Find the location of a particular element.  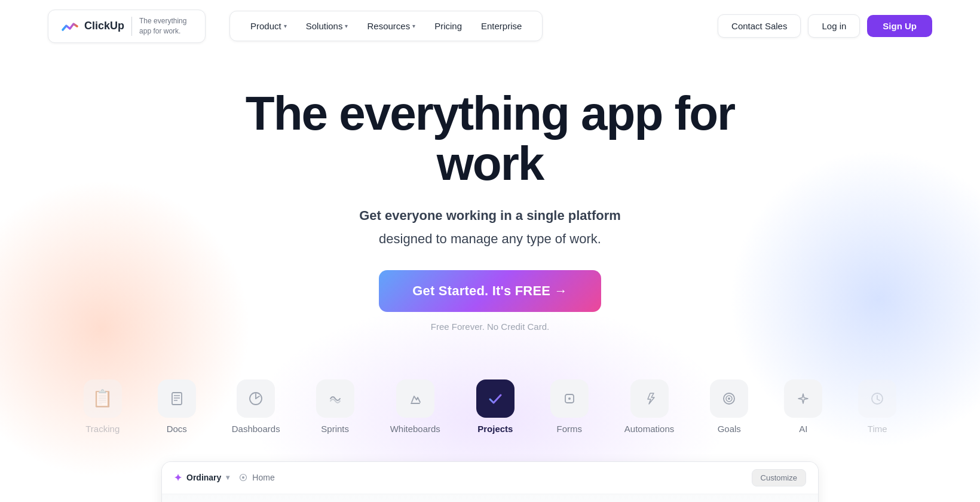

hero-subtitle: Get everyone working in a single platfor… is located at coordinates (490, 215).